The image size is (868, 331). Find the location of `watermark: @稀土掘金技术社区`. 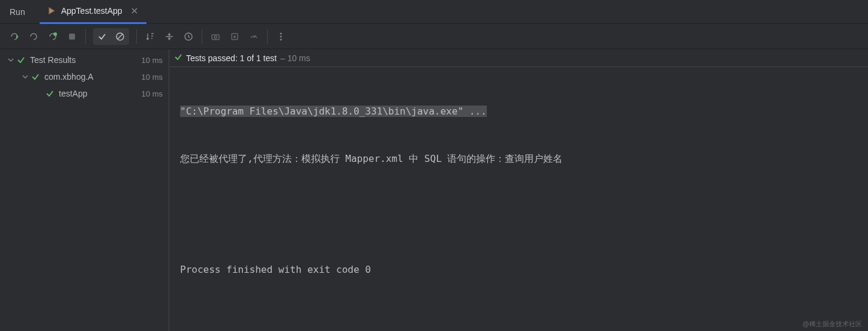

watermark: @稀土掘金技术社区 is located at coordinates (832, 324).